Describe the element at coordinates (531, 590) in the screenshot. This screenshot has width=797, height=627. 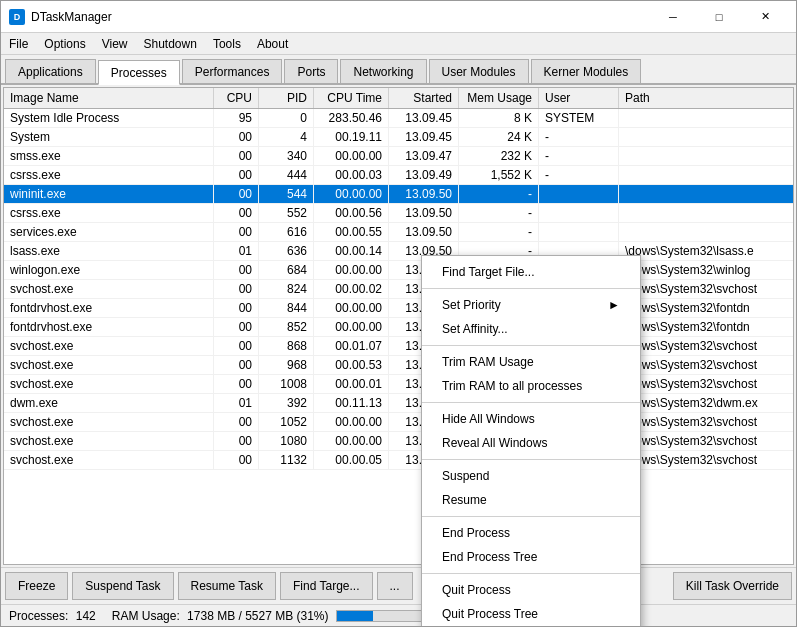
I see `ctx-quit-process: Quit Process` at that location.